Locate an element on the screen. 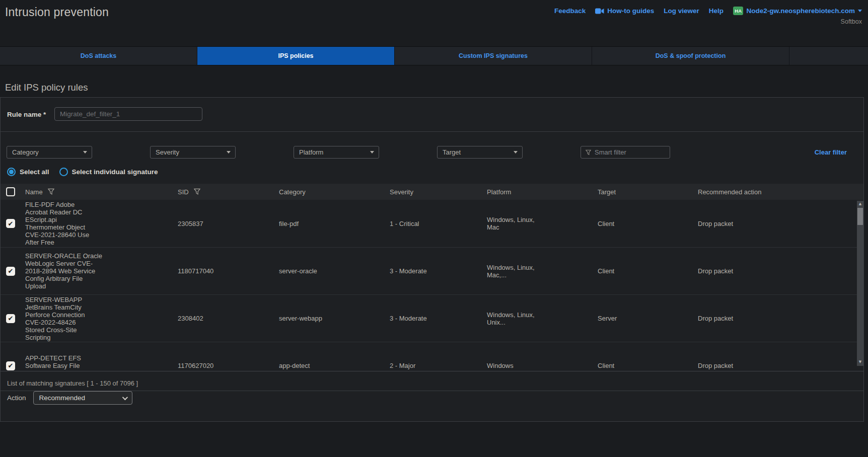 This screenshot has width=868, height=457. category-filter-dropdown: Category is located at coordinates (49, 152).